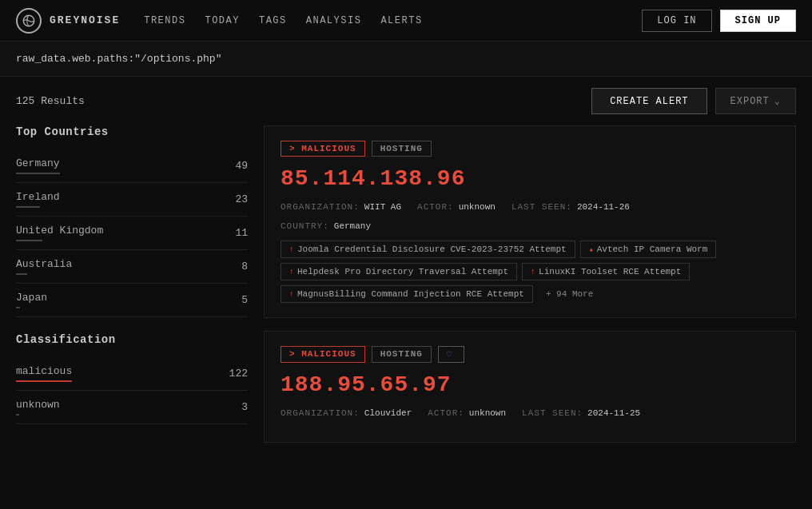  I want to click on country-count: 5, so click(245, 300).